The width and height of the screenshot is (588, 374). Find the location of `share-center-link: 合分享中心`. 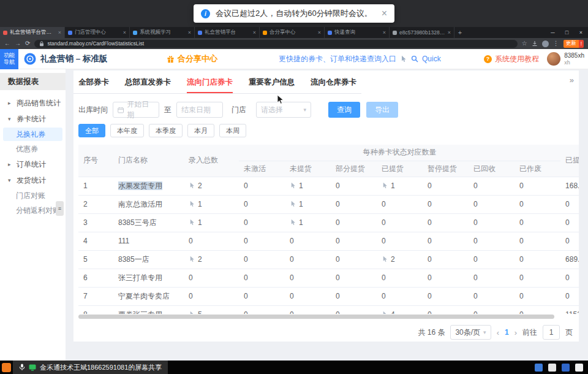

share-center-link: 合分享中心 is located at coordinates (192, 59).